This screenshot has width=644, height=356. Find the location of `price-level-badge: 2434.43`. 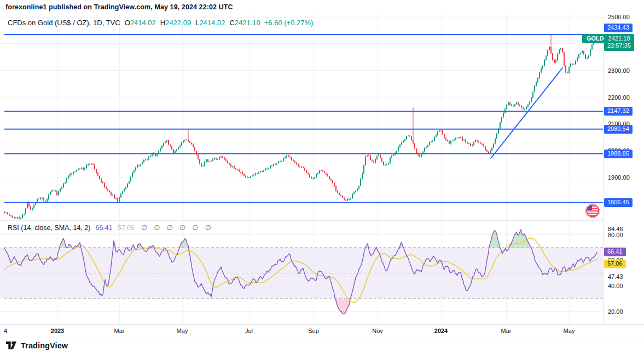

price-level-badge: 2434.43 is located at coordinates (618, 28).